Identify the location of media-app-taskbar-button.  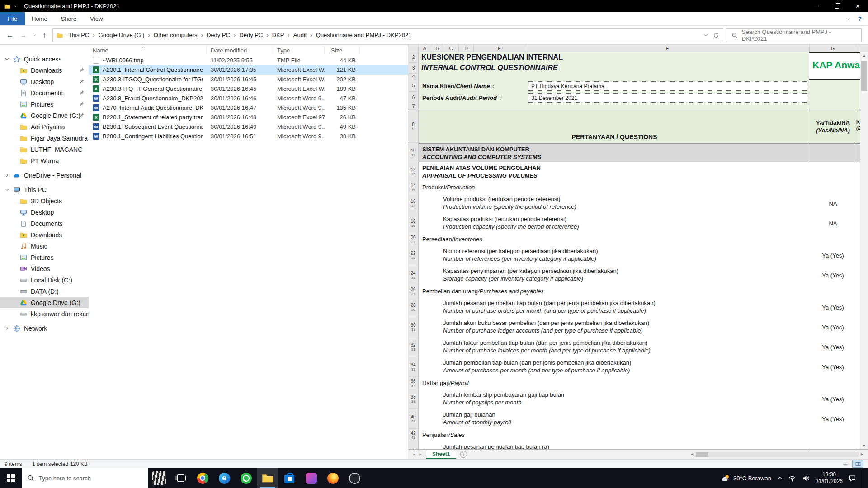
(311, 478).